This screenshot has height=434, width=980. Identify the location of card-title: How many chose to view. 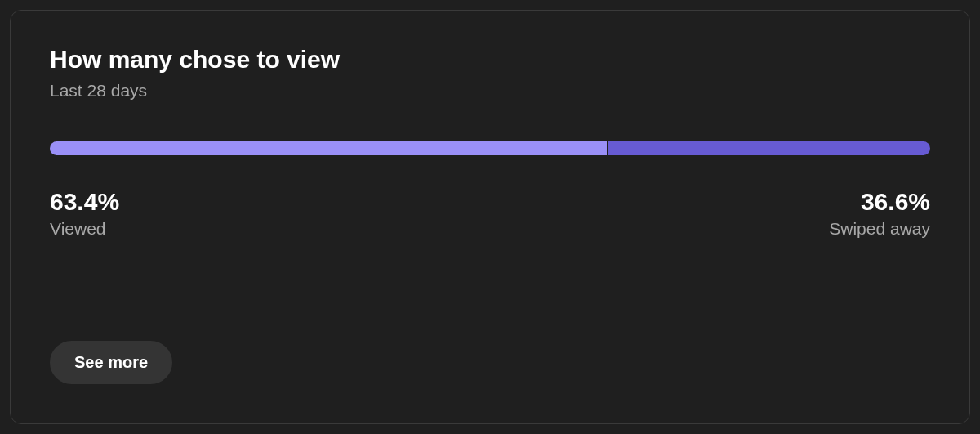
(490, 60).